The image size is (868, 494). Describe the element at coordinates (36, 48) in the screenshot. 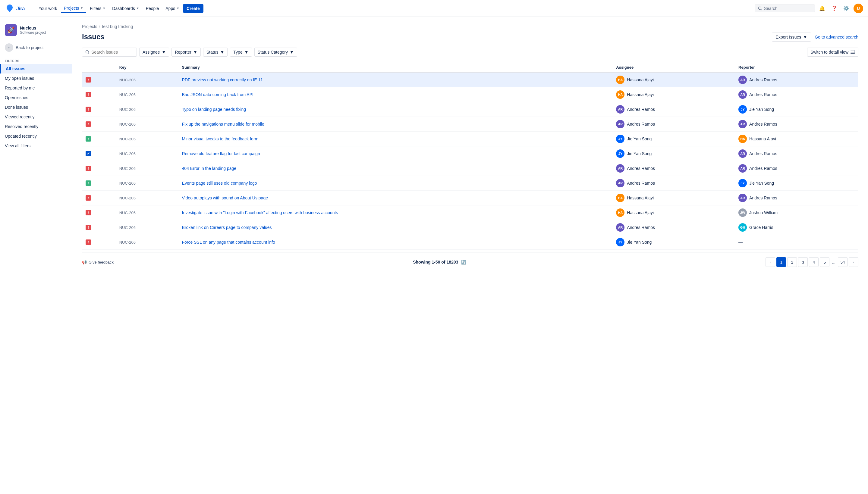

I see `back-to-project: ← Back to project` at that location.